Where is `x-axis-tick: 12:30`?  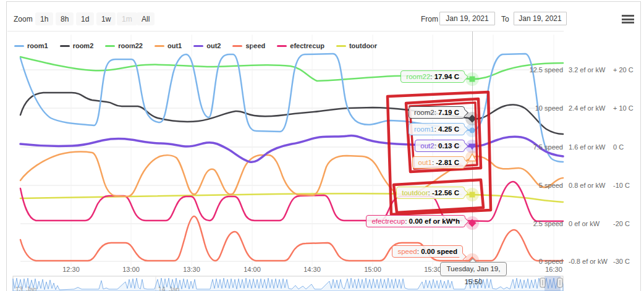
x-axis-tick: 12:30 is located at coordinates (71, 269).